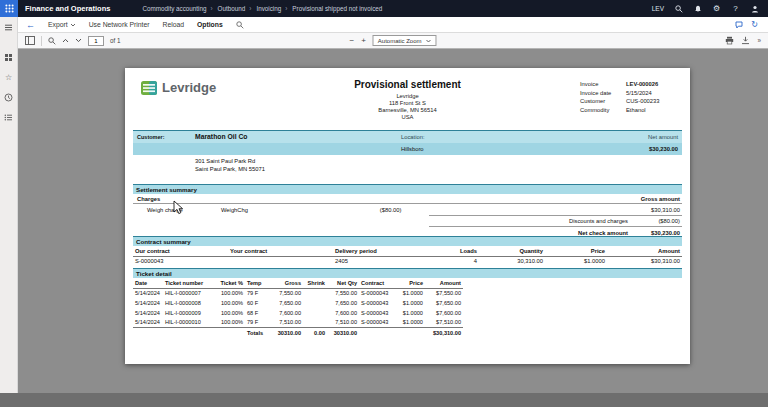 The image size is (768, 407). What do you see at coordinates (230, 162) in the screenshot?
I see `customer-address-line1: 301 Saint Paul Park Rd` at bounding box center [230, 162].